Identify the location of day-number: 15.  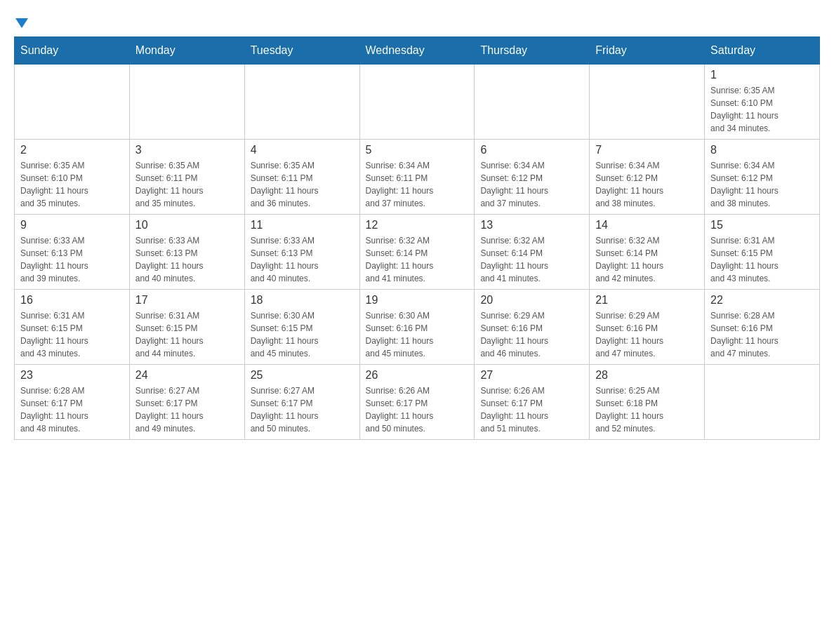
(762, 225).